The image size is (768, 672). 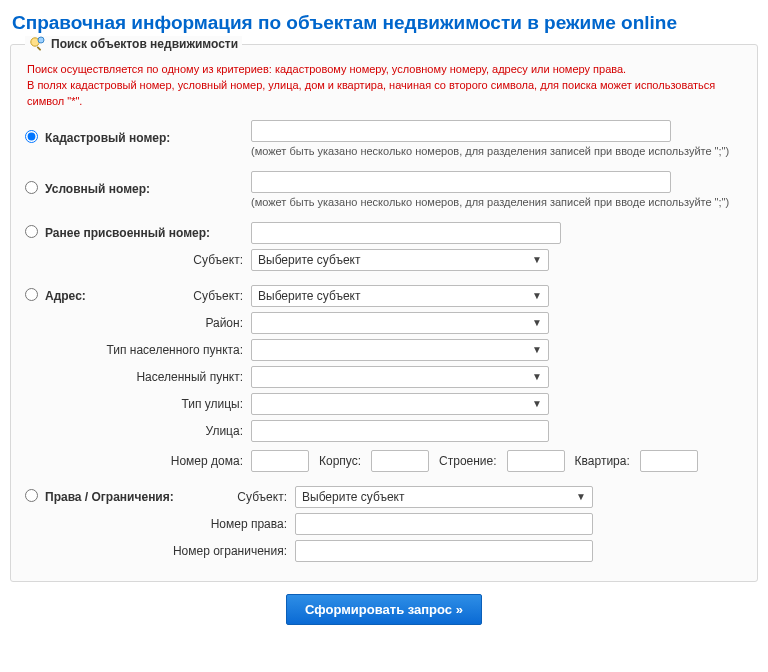 What do you see at coordinates (444, 524) in the screenshot?
I see `input-right-no` at bounding box center [444, 524].